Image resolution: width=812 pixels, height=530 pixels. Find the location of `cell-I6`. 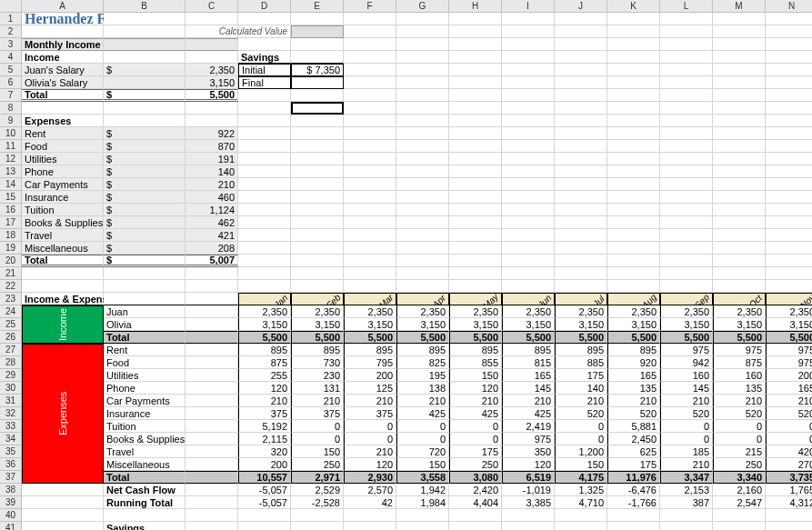

cell-I6 is located at coordinates (528, 83).